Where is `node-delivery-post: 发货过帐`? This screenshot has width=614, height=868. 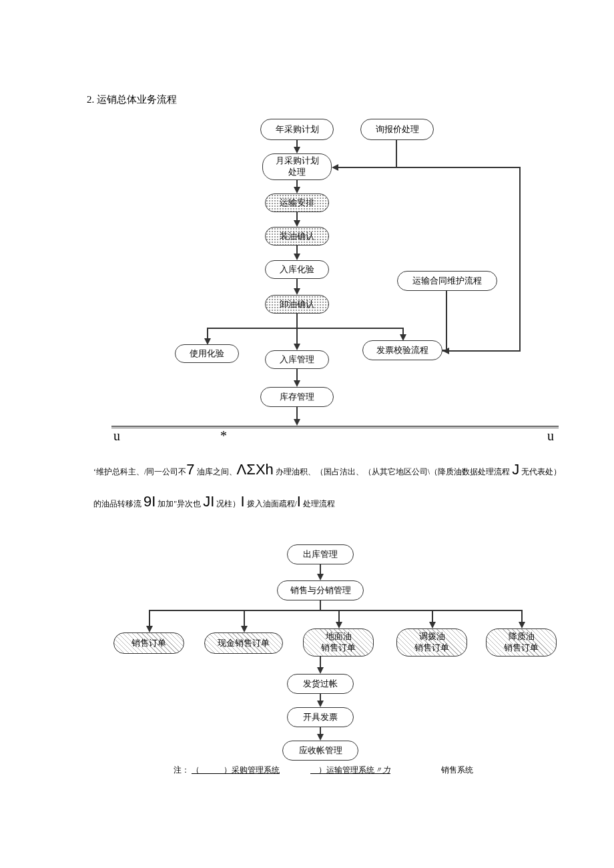
node-delivery-post: 发货过帐 is located at coordinates (320, 684).